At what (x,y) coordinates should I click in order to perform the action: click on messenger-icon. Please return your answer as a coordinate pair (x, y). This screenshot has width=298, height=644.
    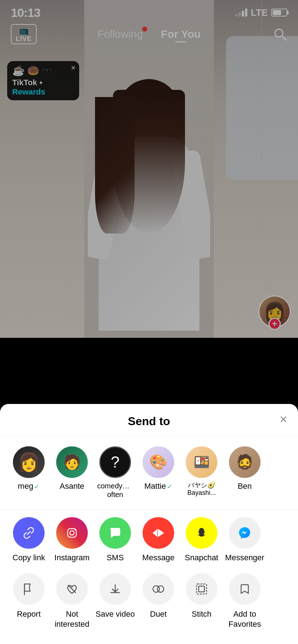
    Looking at the image, I should click on (245, 533).